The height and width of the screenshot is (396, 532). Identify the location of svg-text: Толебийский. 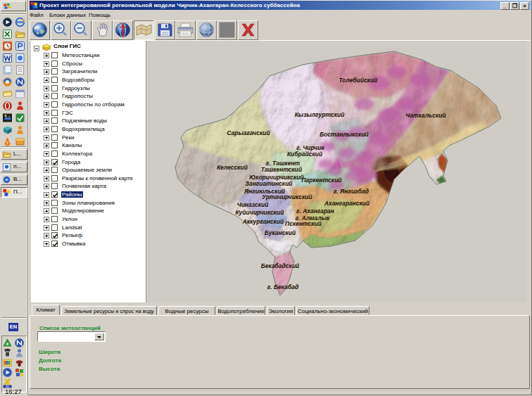
(358, 80).